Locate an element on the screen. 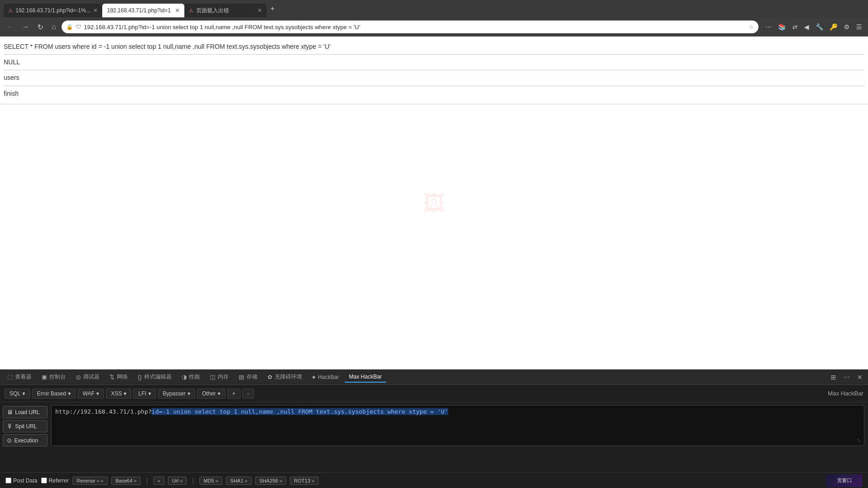 The height and width of the screenshot is (488, 868). lfi-menu-button: LFI ▾ is located at coordinates (144, 394).